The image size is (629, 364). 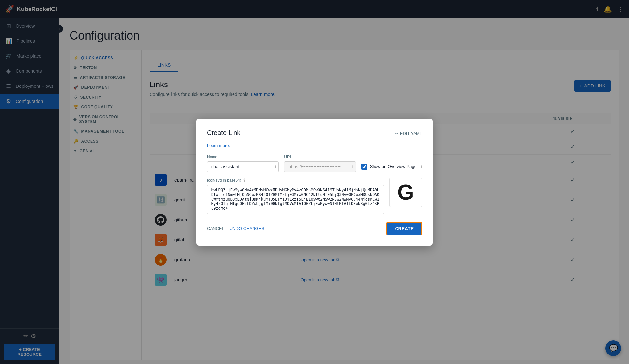 What do you see at coordinates (406, 192) in the screenshot?
I see `icon-preview: G` at bounding box center [406, 192].